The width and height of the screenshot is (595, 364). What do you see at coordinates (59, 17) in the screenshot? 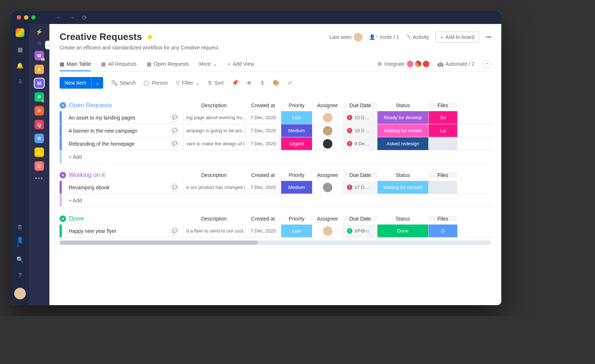
I see `back-icon: ←` at bounding box center [59, 17].